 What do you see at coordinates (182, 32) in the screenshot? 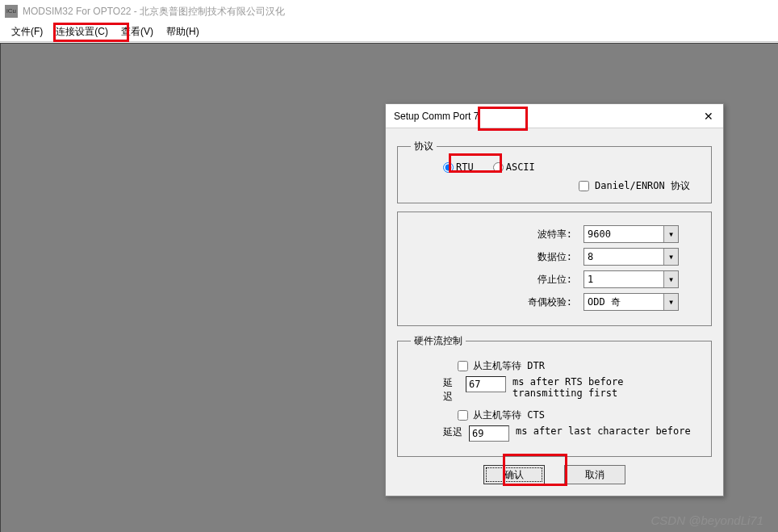
I see `menu-help: 帮助(H)` at bounding box center [182, 32].